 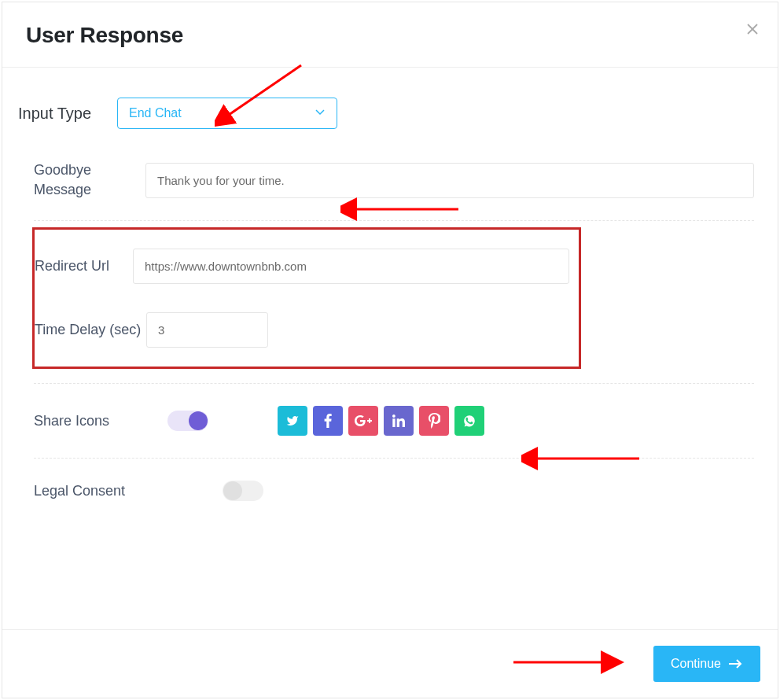 What do you see at coordinates (696, 664) in the screenshot?
I see `continue-label: Continue` at bounding box center [696, 664].